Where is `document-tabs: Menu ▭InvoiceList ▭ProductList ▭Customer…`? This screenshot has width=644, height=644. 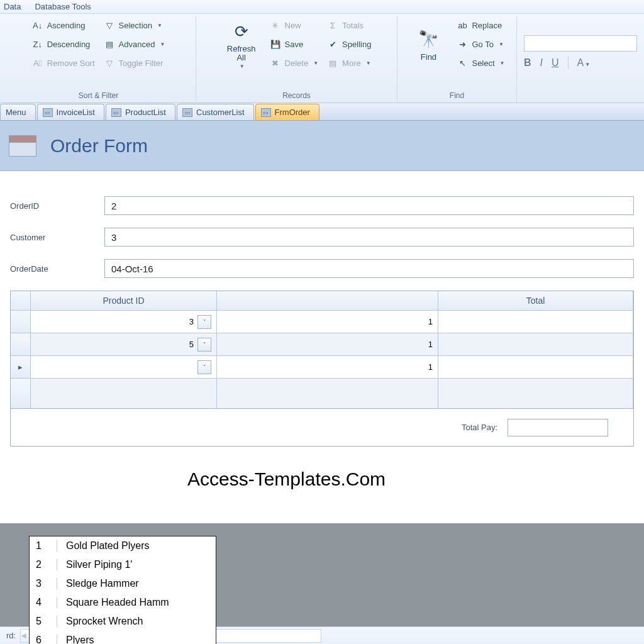
document-tabs: Menu ▭InvoiceList ▭ProductList ▭Customer… is located at coordinates (322, 112).